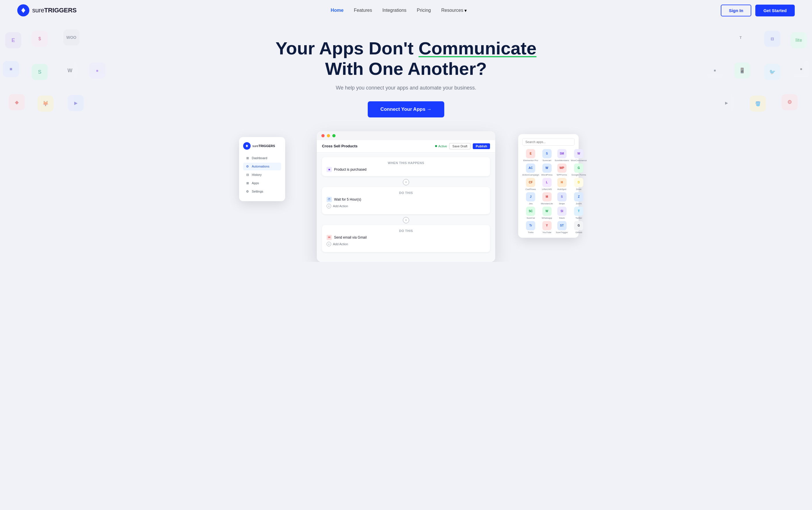 Image resolution: width=812 pixels, height=510 pixels. I want to click on nav-features: Features, so click(363, 10).